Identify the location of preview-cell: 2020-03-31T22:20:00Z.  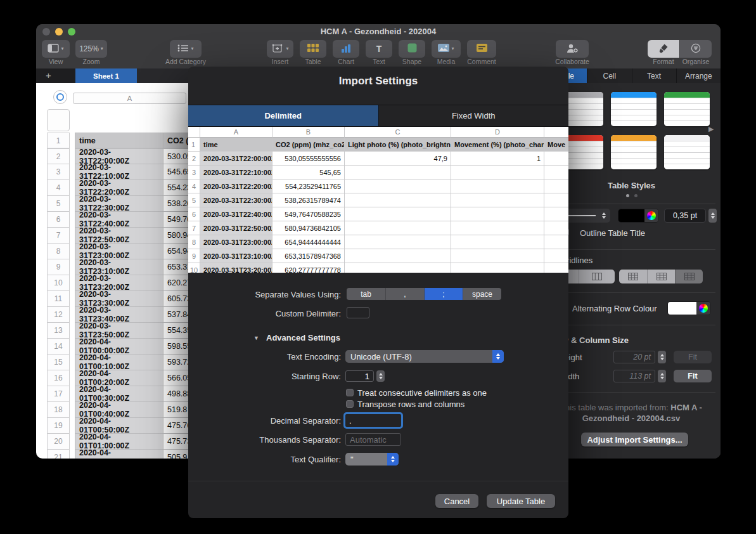
(236, 186).